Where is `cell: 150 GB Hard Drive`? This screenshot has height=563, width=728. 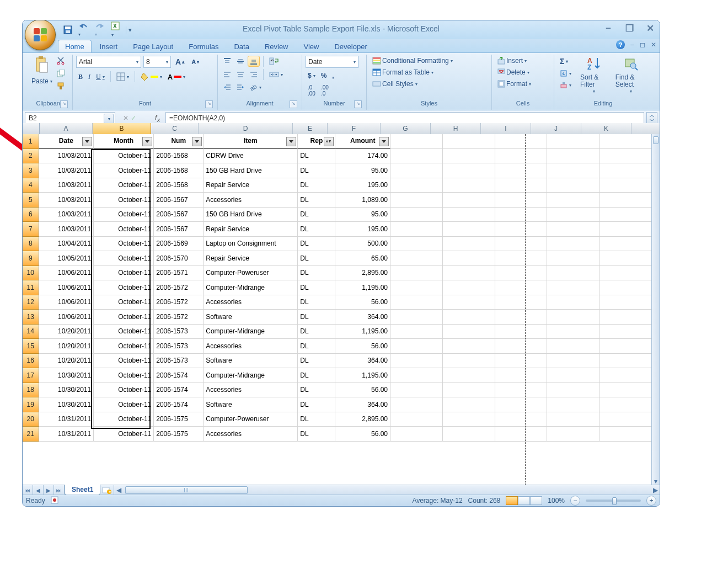 cell: 150 GB Hard Drive is located at coordinates (250, 171).